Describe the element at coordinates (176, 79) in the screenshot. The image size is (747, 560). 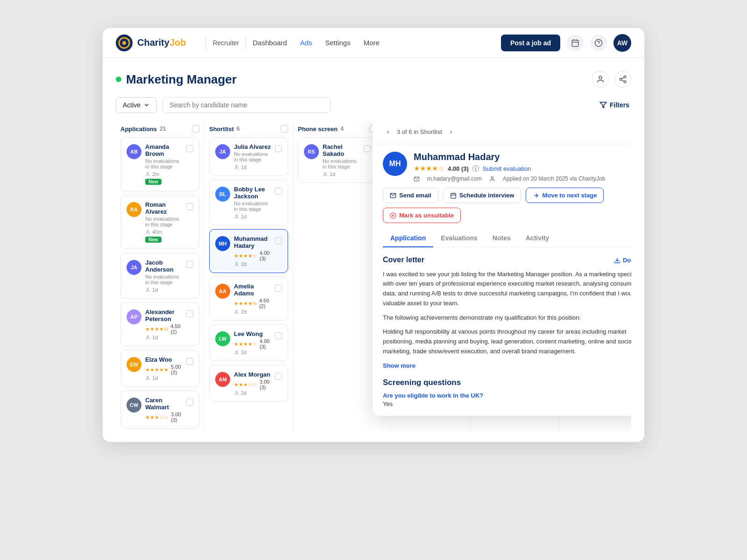
I see `page-title-container: Marketing Manager` at that location.